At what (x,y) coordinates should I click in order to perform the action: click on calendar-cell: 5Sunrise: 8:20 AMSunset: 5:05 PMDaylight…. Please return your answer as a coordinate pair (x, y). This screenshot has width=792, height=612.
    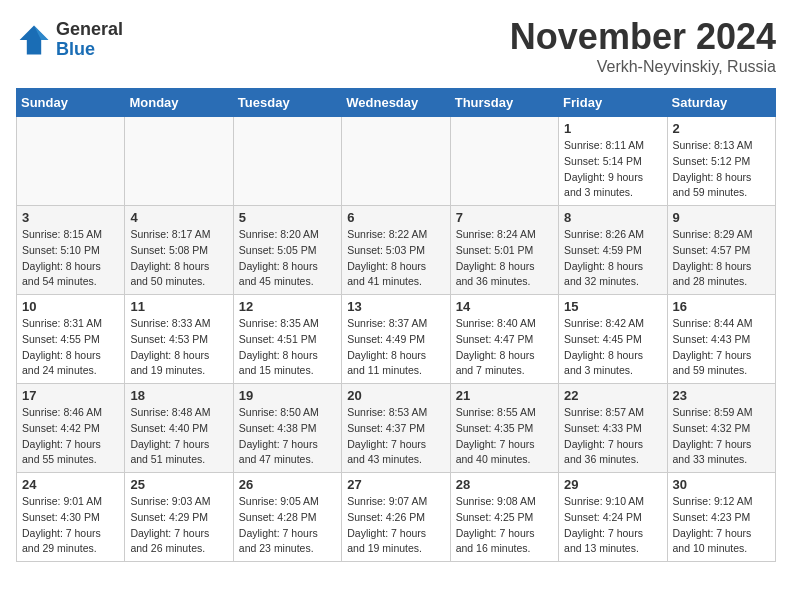
    Looking at the image, I should click on (287, 250).